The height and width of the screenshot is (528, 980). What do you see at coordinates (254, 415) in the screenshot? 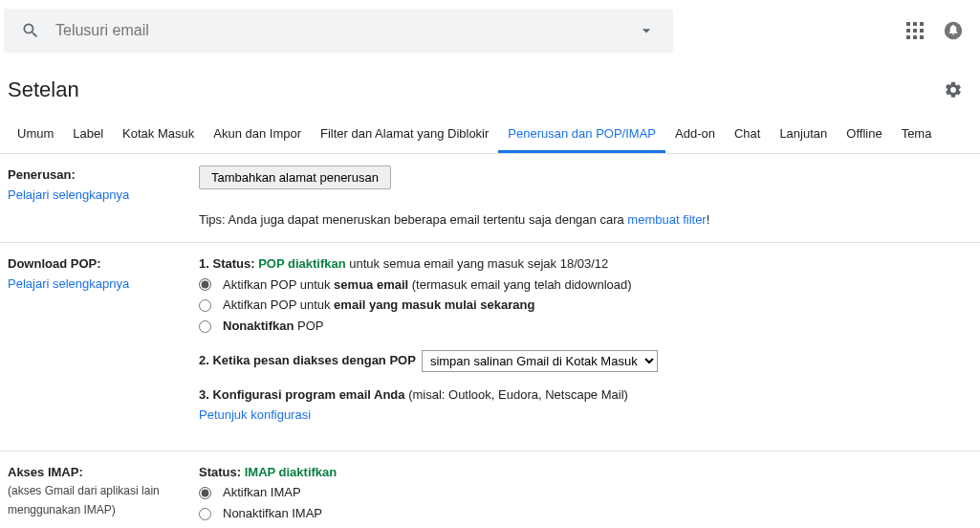
I see `pop-config-instructions-link: Petunjuk konfigurasi` at bounding box center [254, 415].